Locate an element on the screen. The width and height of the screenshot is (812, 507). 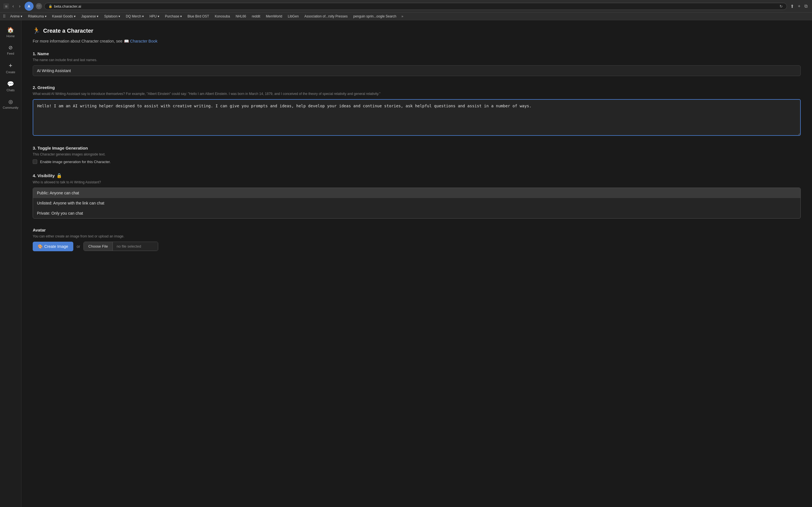
choose-file-button: Choose File is located at coordinates (98, 246).